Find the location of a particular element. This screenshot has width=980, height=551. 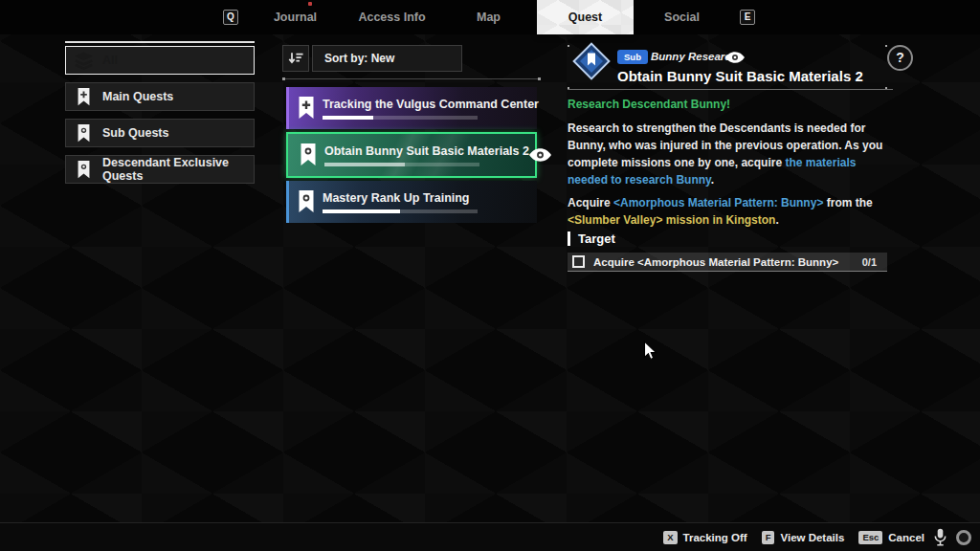

action-label: Tracking Off is located at coordinates (716, 538).